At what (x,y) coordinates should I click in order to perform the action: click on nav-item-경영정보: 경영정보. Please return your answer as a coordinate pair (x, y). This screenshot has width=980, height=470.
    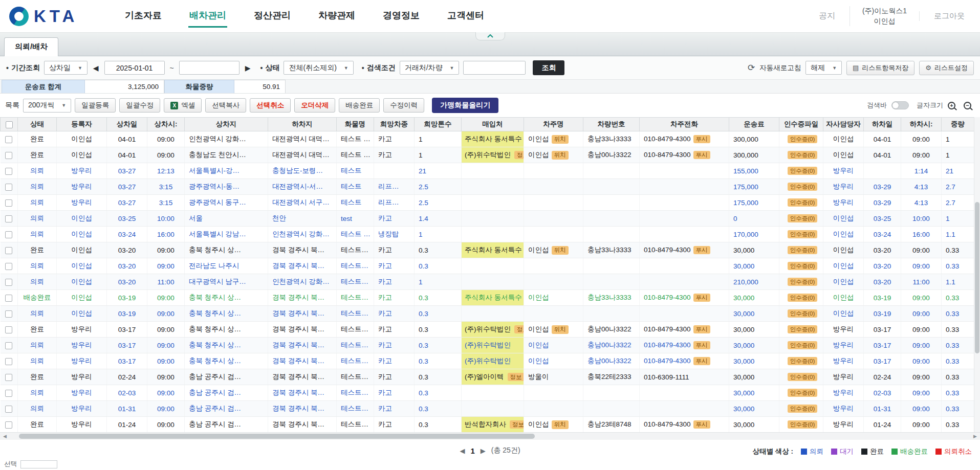
    Looking at the image, I should click on (401, 16).